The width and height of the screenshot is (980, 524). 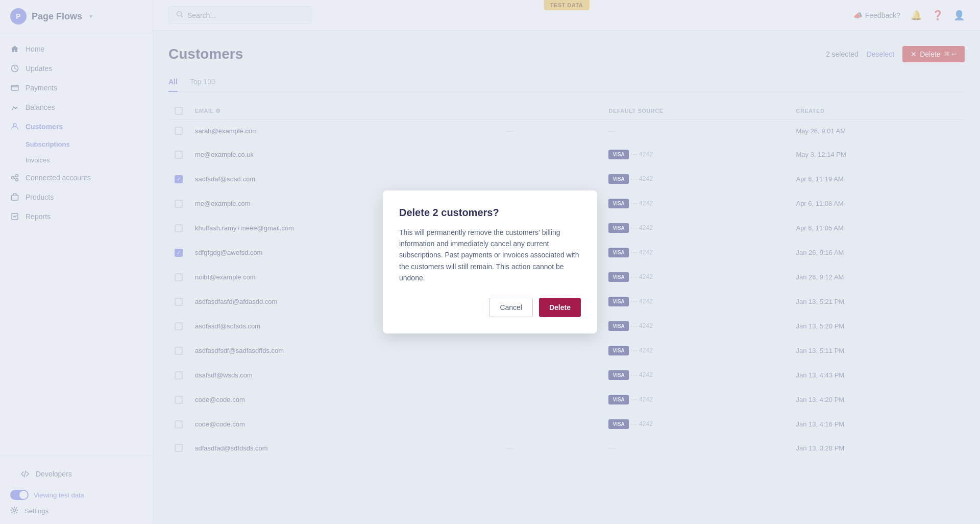 What do you see at coordinates (560, 307) in the screenshot?
I see `confirm-delete-button: Delete` at bounding box center [560, 307].